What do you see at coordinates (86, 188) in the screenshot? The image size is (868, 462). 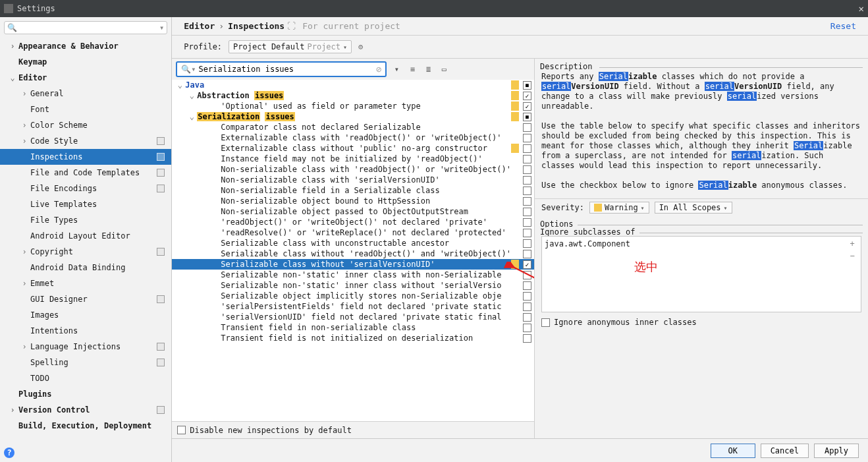 I see `sidebar-item: File Encodings` at bounding box center [86, 188].